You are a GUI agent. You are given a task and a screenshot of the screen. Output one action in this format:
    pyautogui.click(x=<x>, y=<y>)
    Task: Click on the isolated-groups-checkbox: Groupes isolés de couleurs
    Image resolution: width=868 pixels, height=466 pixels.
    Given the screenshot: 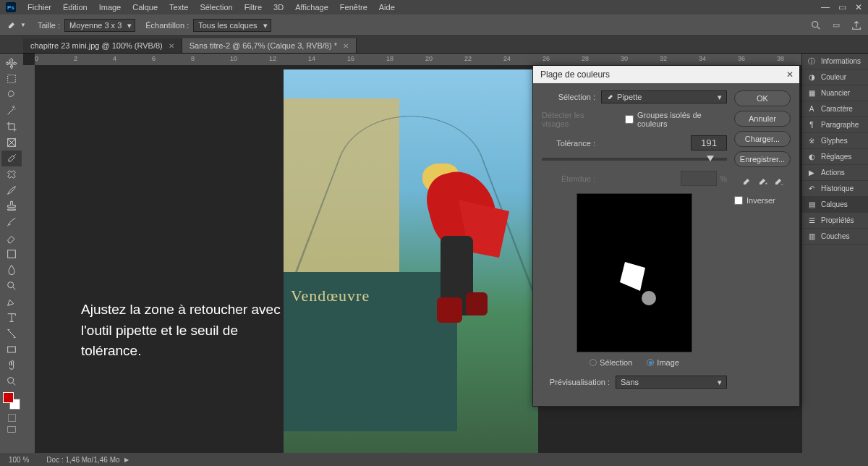 What is the action you would take?
    pyautogui.click(x=676, y=119)
    